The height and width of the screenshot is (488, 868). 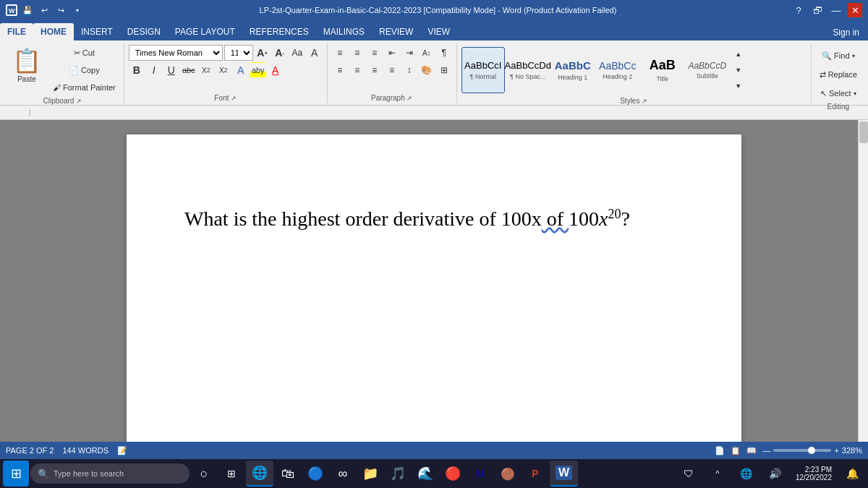 What do you see at coordinates (863, 281) in the screenshot?
I see `vertical-scrollbar` at bounding box center [863, 281].